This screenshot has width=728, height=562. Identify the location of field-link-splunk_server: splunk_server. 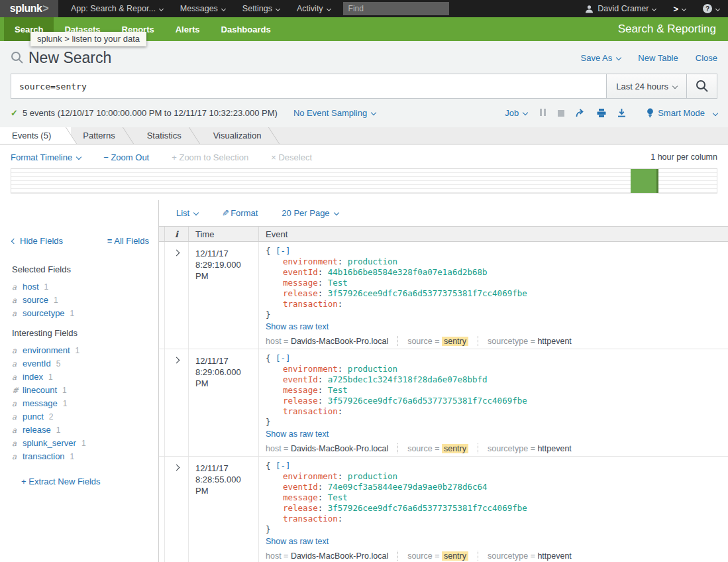
(49, 443).